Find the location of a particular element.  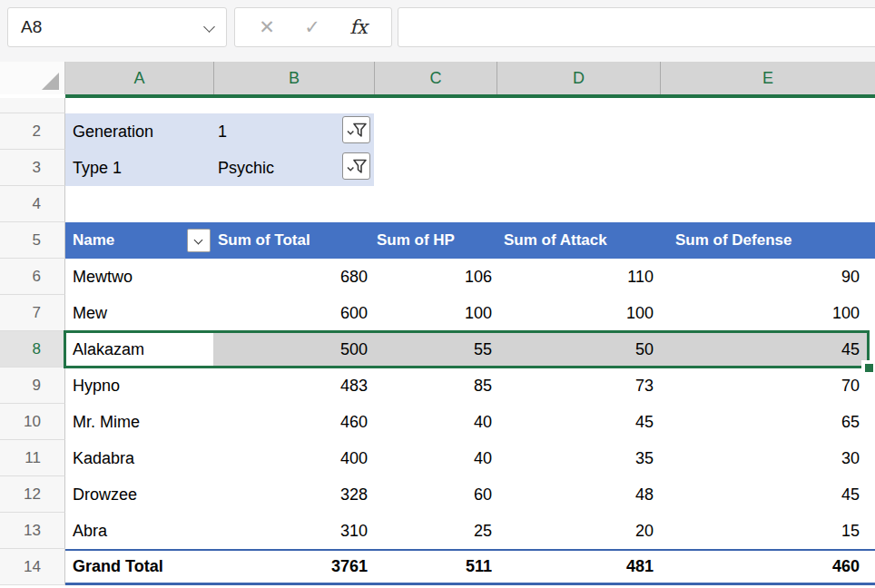

pivot-header-sum-of-total: Sum of Total is located at coordinates (294, 240).